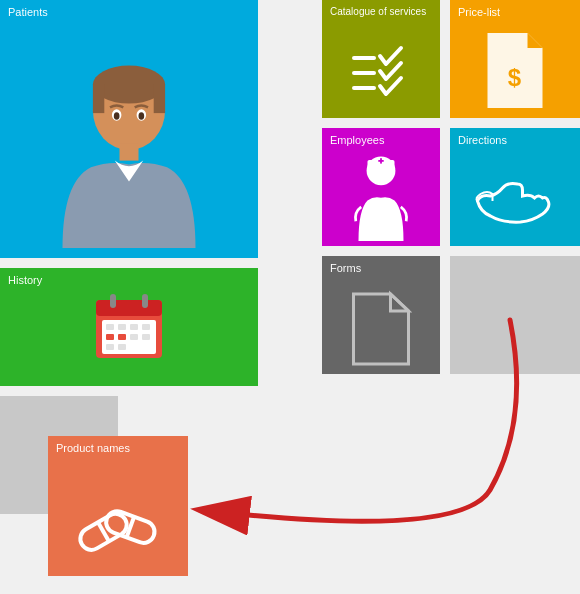 The width and height of the screenshot is (580, 594). What do you see at coordinates (28, 12) in the screenshot?
I see `tile-patients-label: Patients` at bounding box center [28, 12].